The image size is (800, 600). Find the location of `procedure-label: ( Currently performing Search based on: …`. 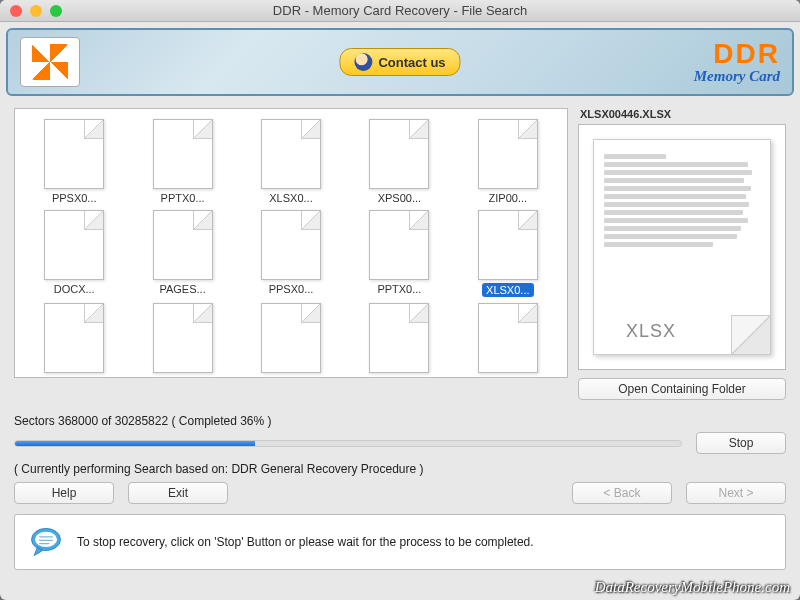

procedure-label: ( Currently performing Search based on: … is located at coordinates (400, 469).